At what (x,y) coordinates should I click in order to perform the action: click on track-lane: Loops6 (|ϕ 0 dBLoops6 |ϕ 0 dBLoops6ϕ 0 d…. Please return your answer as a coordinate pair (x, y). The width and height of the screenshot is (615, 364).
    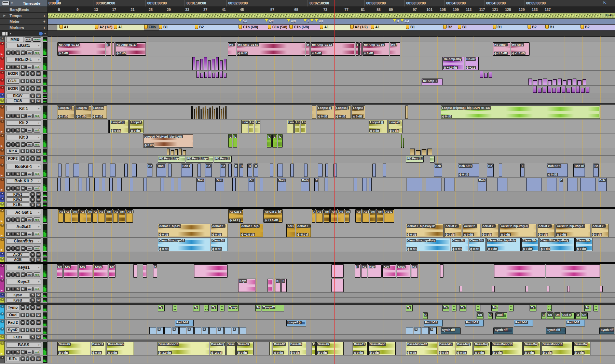
    Looking at the image, I should click on (331, 112).